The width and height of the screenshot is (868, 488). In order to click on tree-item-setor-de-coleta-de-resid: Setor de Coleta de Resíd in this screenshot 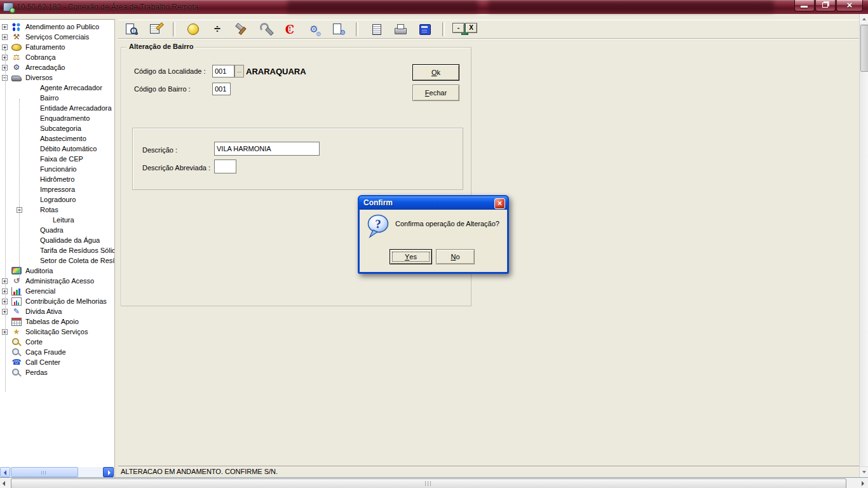, I will do `click(57, 261)`.